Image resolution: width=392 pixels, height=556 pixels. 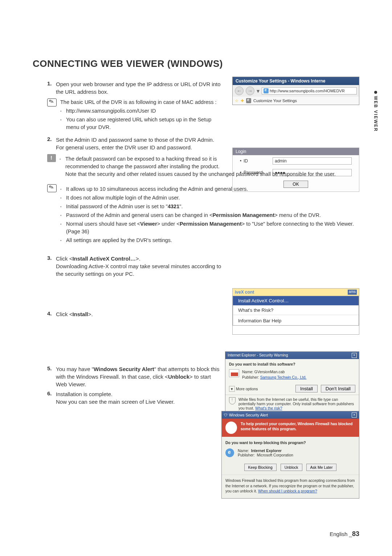 What do you see at coordinates (237, 101) in the screenshot?
I see `favorites-star-icon: ☆` at bounding box center [237, 101].